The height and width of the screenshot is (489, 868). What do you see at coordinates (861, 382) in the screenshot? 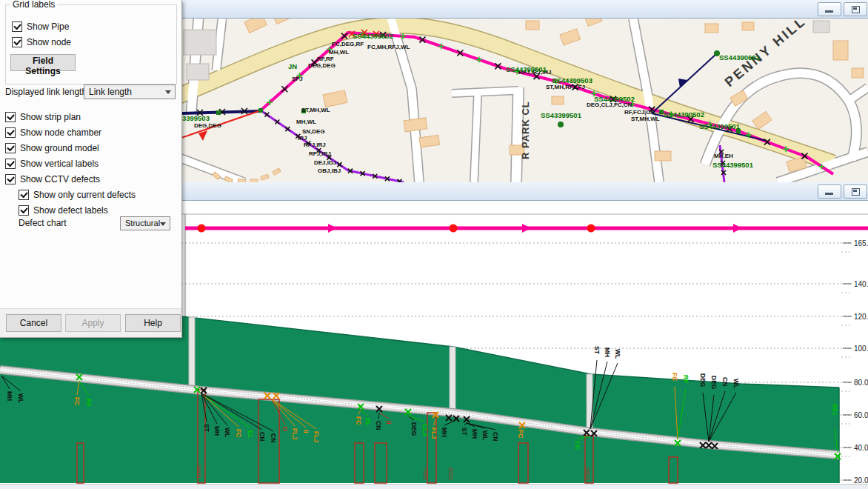
I see `axis-tick-label: 80.0` at bounding box center [861, 382].